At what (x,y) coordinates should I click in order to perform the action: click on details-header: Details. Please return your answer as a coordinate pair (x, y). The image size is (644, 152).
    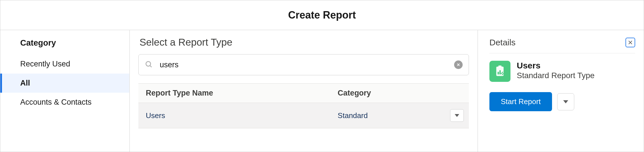
    Looking at the image, I should click on (562, 46).